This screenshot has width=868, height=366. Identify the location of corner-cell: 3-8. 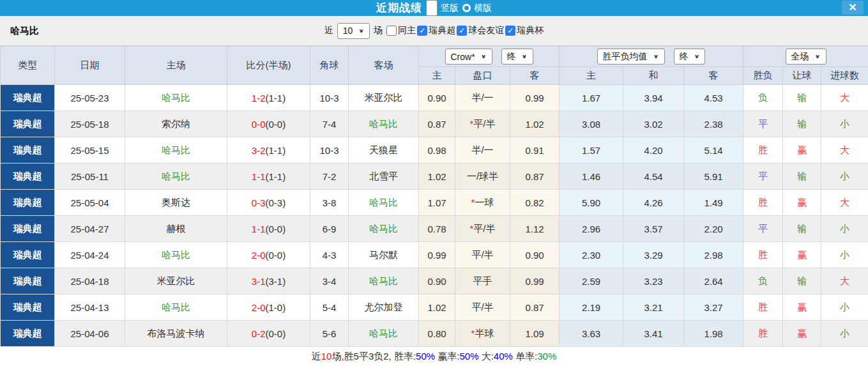
(330, 203).